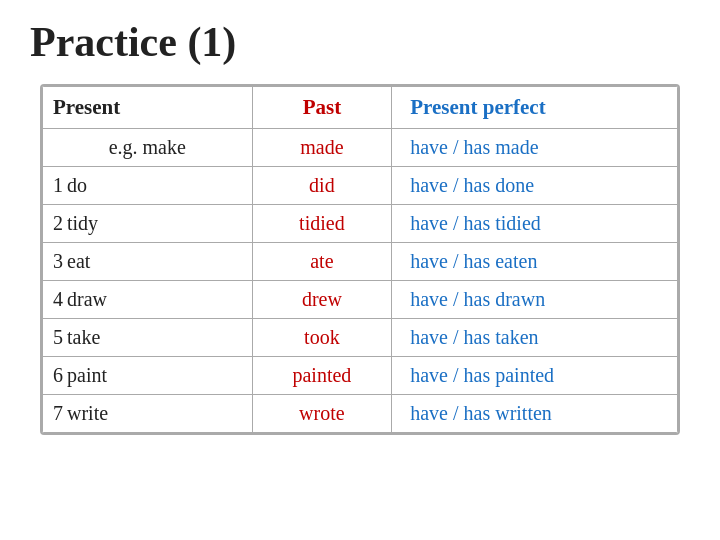 This screenshot has width=720, height=540. What do you see at coordinates (360, 376) in the screenshot?
I see `table-row: 6paintpaintedhave / has painted` at bounding box center [360, 376].